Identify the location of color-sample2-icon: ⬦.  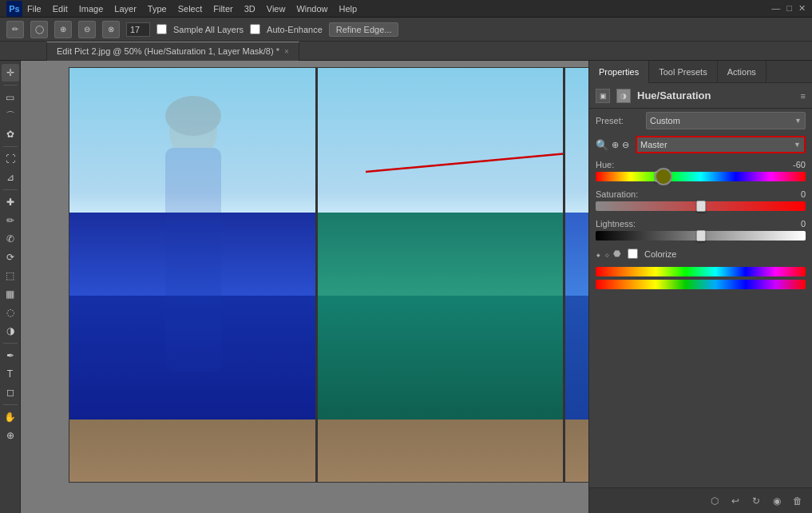
(607, 254).